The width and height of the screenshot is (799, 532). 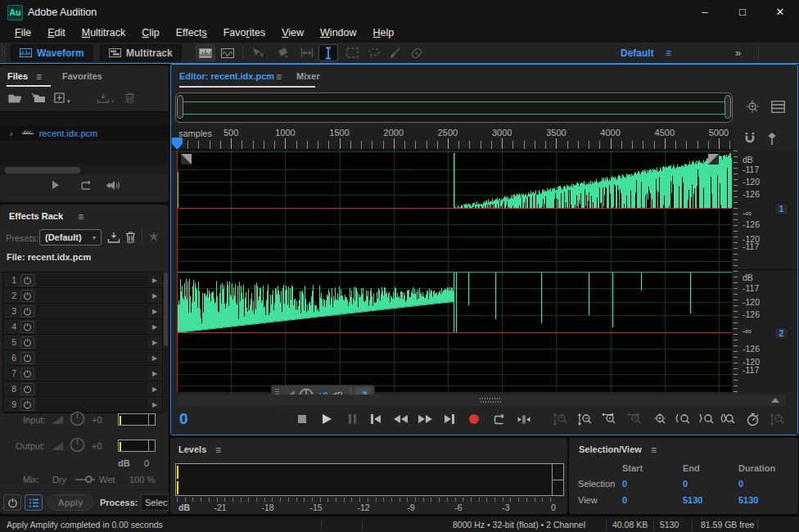 I want to click on selection-start: 0, so click(x=625, y=484).